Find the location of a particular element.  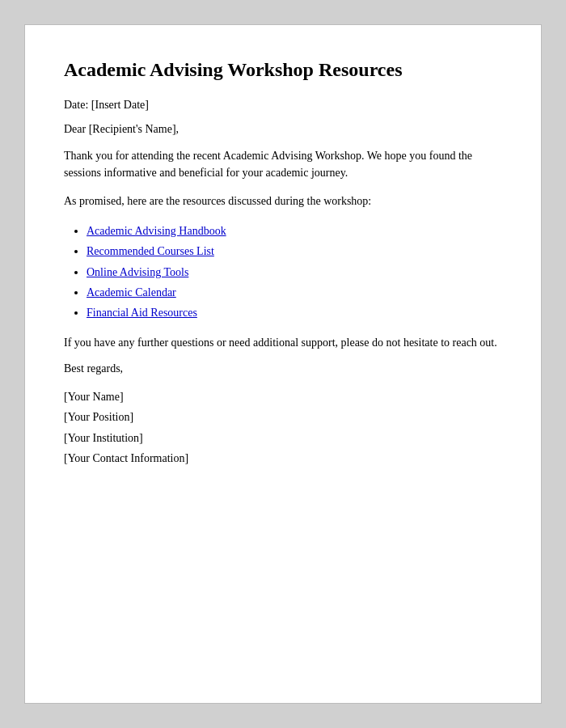

signature-position: [Your Position] is located at coordinates (283, 417).